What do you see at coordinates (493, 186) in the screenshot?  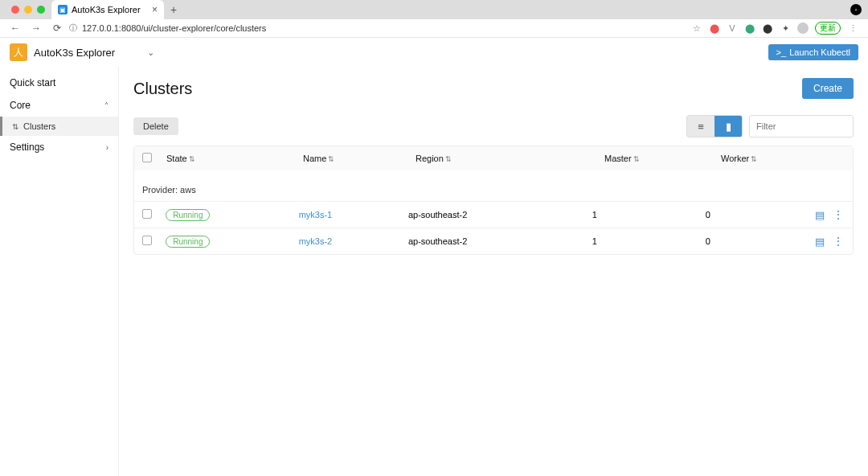 I see `group-header: Provider: aws` at bounding box center [493, 186].